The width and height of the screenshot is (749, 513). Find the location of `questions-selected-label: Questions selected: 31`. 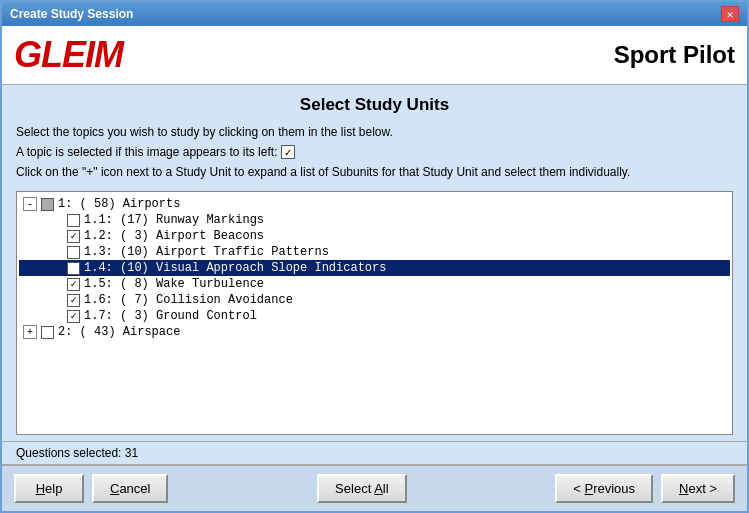

questions-selected-label: Questions selected: 31 is located at coordinates (77, 453).